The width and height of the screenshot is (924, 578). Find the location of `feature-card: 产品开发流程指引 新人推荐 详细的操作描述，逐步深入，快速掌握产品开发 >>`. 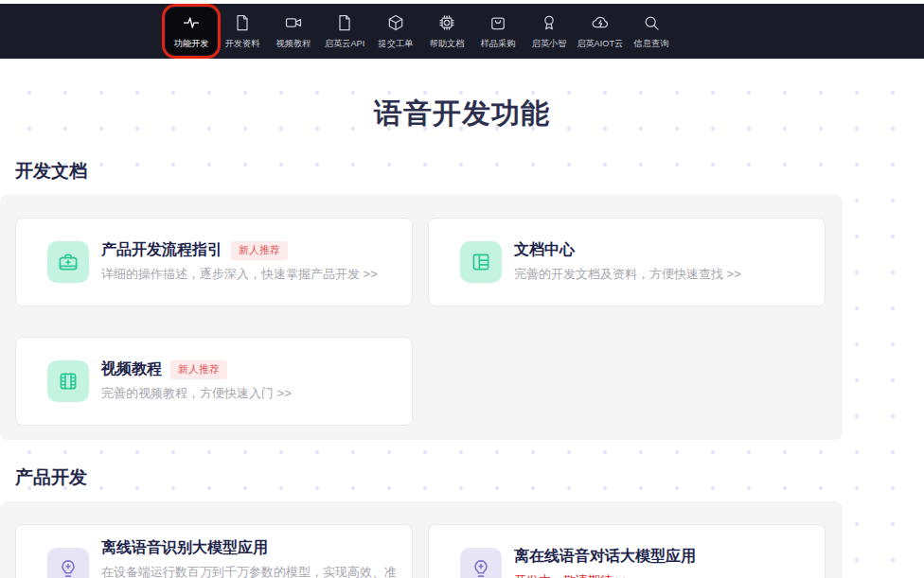

feature-card: 产品开发流程指引 新人推荐 详细的操作描述，逐步深入，快速掌握产品开发 >> is located at coordinates (214, 262).